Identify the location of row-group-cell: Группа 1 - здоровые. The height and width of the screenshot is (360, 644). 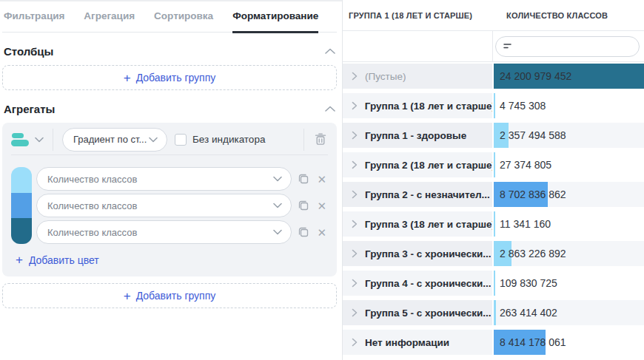
(417, 135).